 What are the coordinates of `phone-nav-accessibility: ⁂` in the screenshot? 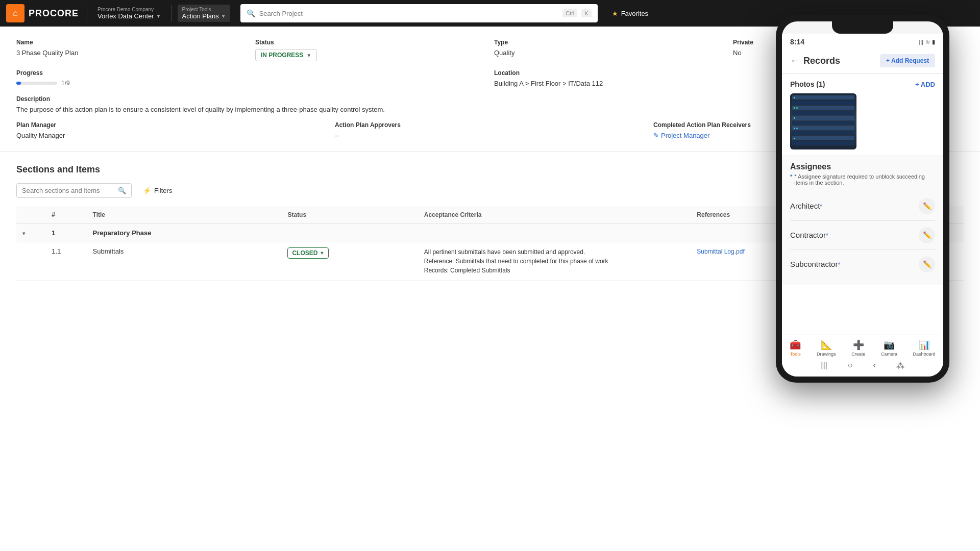 It's located at (900, 365).